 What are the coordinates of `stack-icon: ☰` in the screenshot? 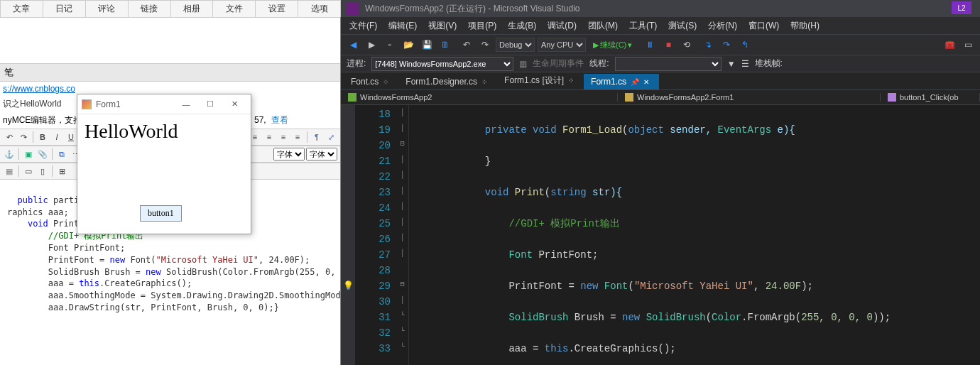 It's located at (746, 64).